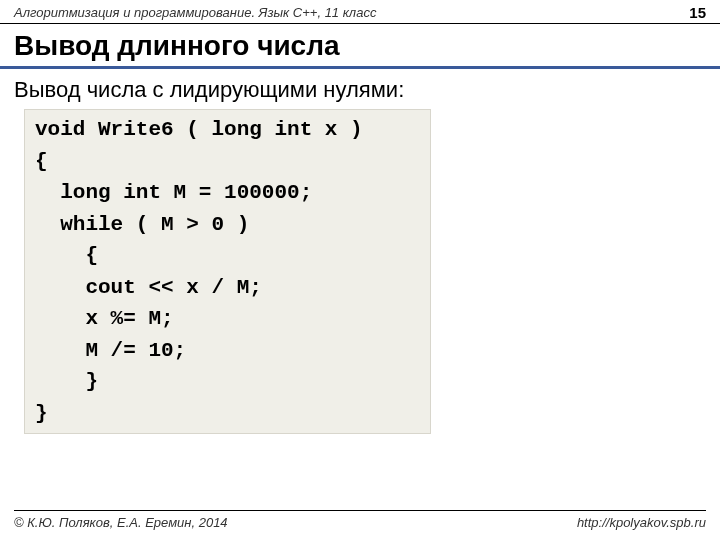  Describe the element at coordinates (360, 46) in the screenshot. I see `slide-title: Вывод длинного числа` at that location.